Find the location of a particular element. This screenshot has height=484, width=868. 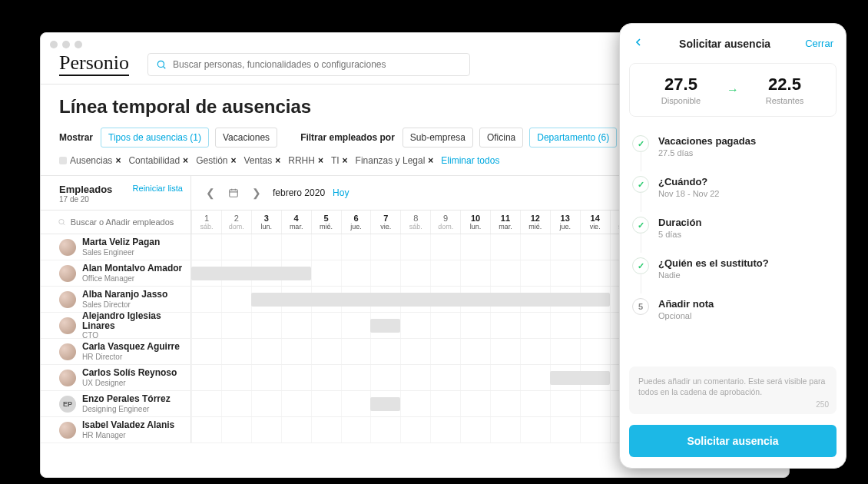

employees-title: Empleados is located at coordinates (86, 189).